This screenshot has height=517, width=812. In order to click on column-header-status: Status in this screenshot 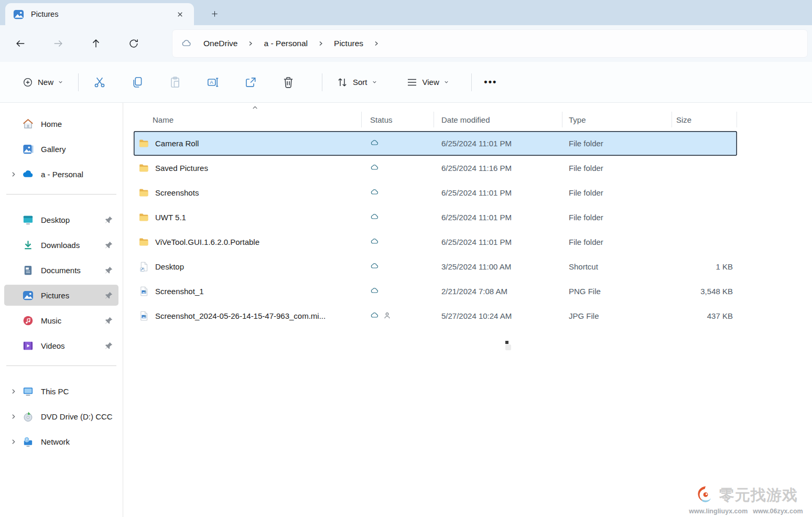, I will do `click(398, 120)`.